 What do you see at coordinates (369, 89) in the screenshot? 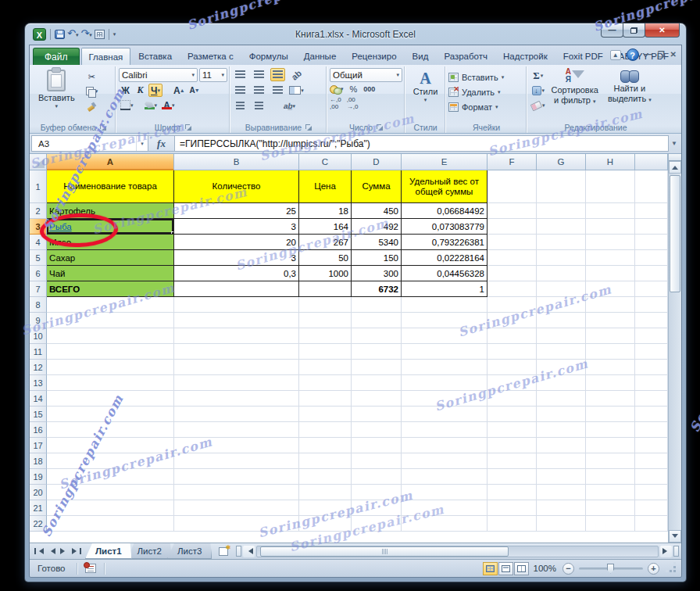
I see `comma-style-icon: 000` at bounding box center [369, 89].